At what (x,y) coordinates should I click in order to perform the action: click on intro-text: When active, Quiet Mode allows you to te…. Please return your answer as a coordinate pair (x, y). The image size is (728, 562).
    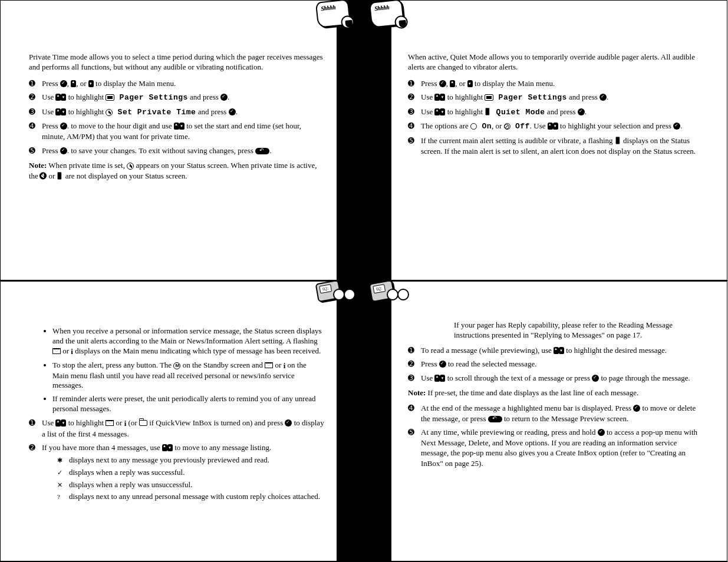
    Looking at the image, I should click on (553, 62).